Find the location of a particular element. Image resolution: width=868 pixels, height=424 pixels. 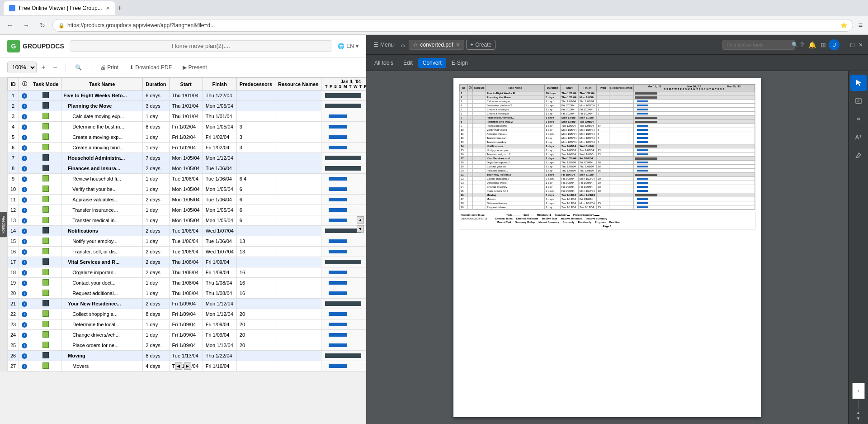

pdf-grid-icon: ⊞ is located at coordinates (823, 45).